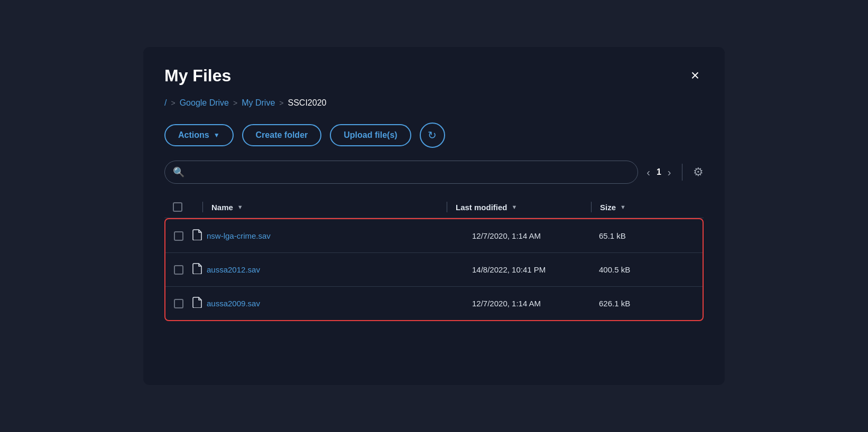  Describe the element at coordinates (339, 269) in the screenshot. I see `file-name-1: aussa2012.sav` at that location.